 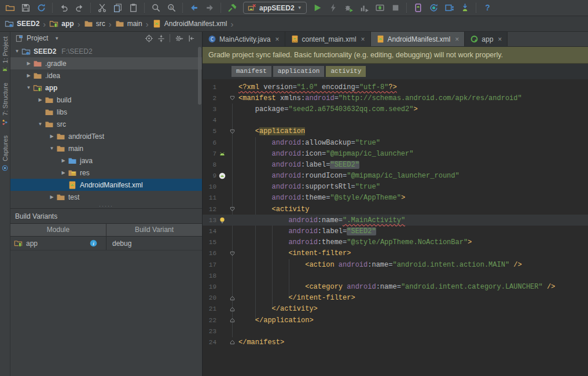 I want to click on code-line-6: 6 android:allowBackup="true", so click(x=395, y=142).